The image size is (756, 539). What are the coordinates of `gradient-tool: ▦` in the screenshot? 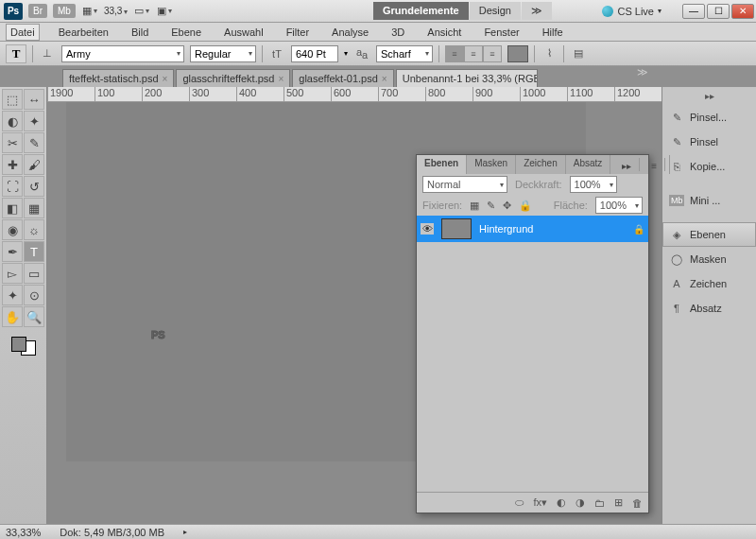 It's located at (34, 208).